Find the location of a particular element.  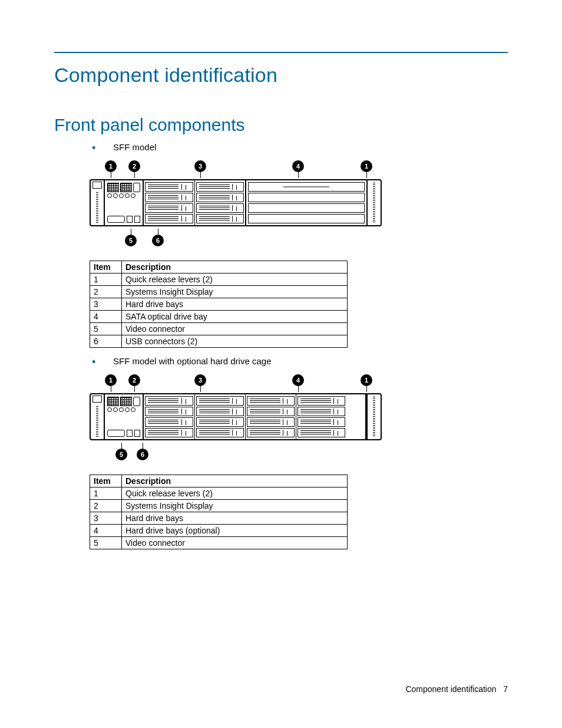

diagram-sff-model: 12341 is located at coordinates (299, 203).